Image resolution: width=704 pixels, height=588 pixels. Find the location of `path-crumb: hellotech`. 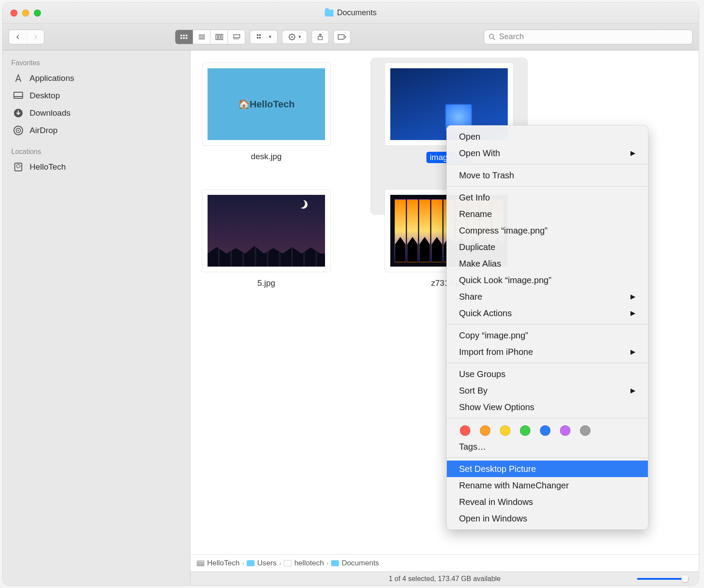

path-crumb: hellotech is located at coordinates (304, 563).